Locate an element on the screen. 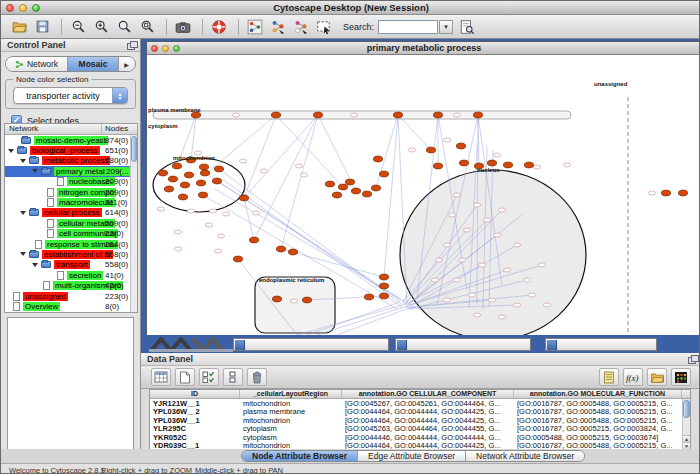 The image size is (700, 474). zoom-in-icon is located at coordinates (101, 27).